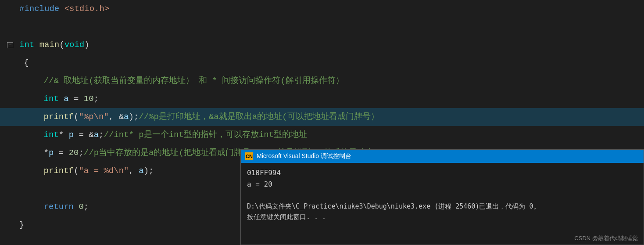 The width and height of the screenshot is (644, 245). I want to click on code-content-10: printf("a = %d\n", a);, so click(89, 171).